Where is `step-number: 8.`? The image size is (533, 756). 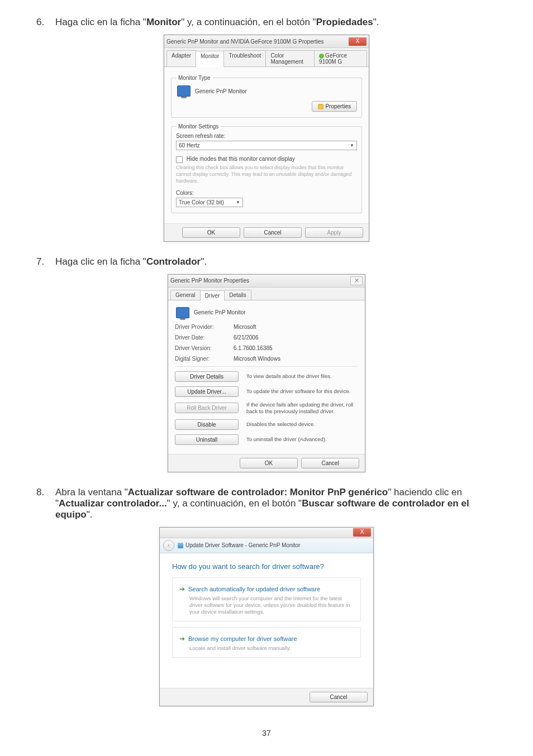
step-number: 8. is located at coordinates (46, 504).